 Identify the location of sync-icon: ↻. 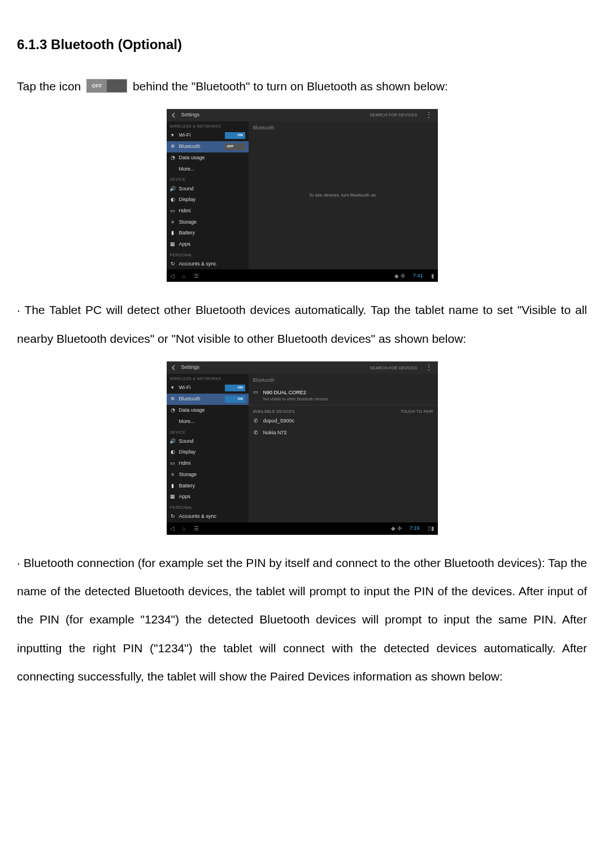
(173, 264).